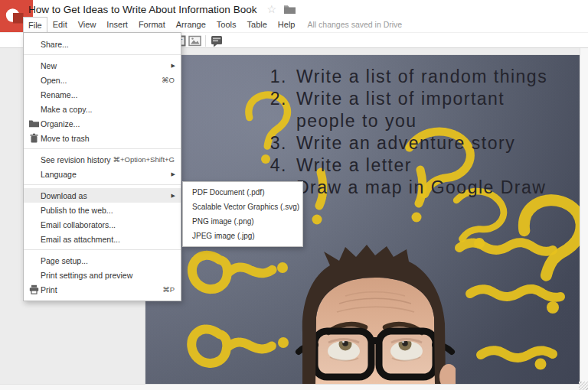 The image size is (588, 390). Describe the element at coordinates (406, 76) in the screenshot. I see `list-item: 1.Write a list of random things` at that location.